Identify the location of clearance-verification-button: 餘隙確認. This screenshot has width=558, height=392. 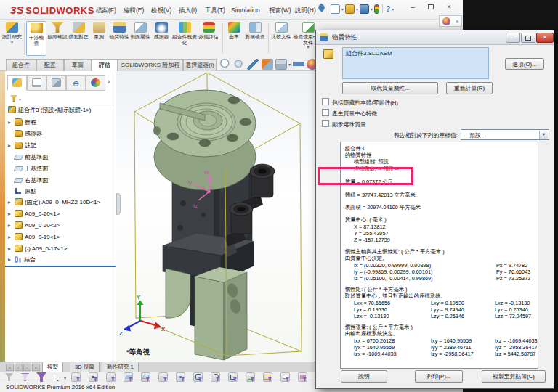
(57, 38).